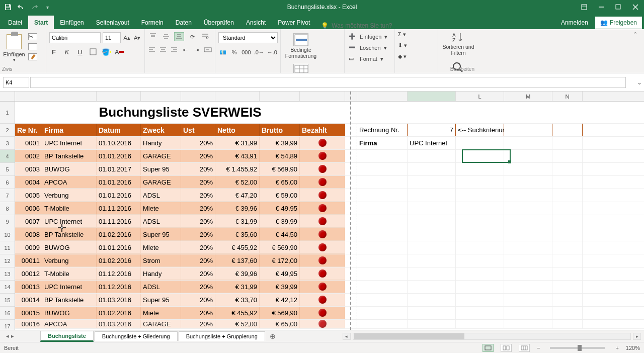 This screenshot has width=644, height=362. I want to click on font-name-input, so click(75, 38).